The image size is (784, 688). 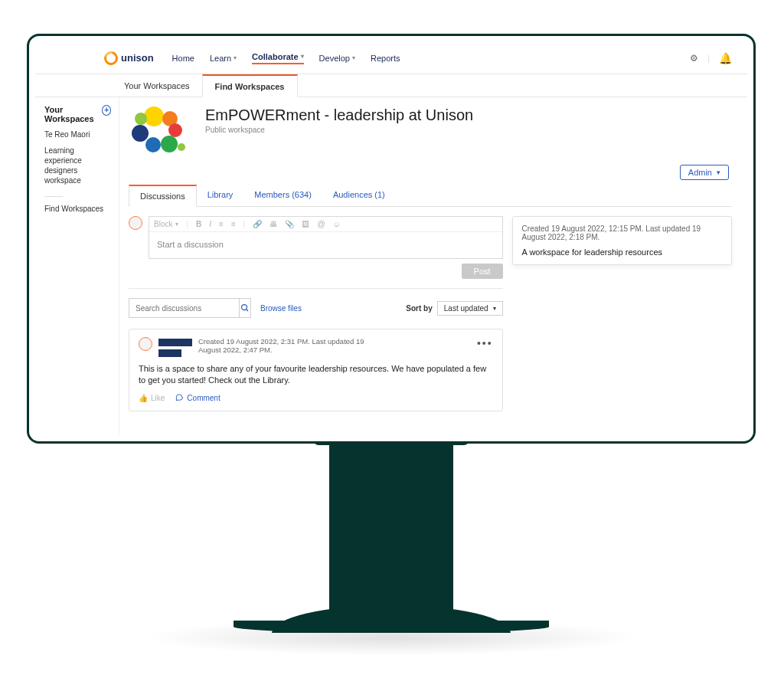 What do you see at coordinates (305, 224) in the screenshot?
I see `image-icon: 🖼` at bounding box center [305, 224].